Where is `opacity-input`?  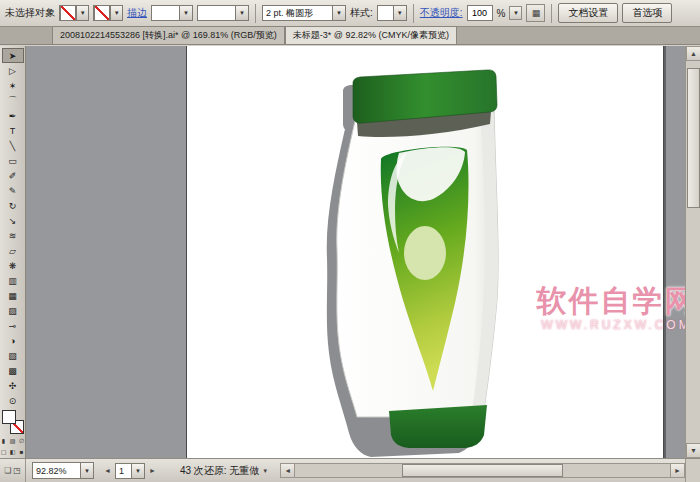 opacity-input is located at coordinates (480, 13).